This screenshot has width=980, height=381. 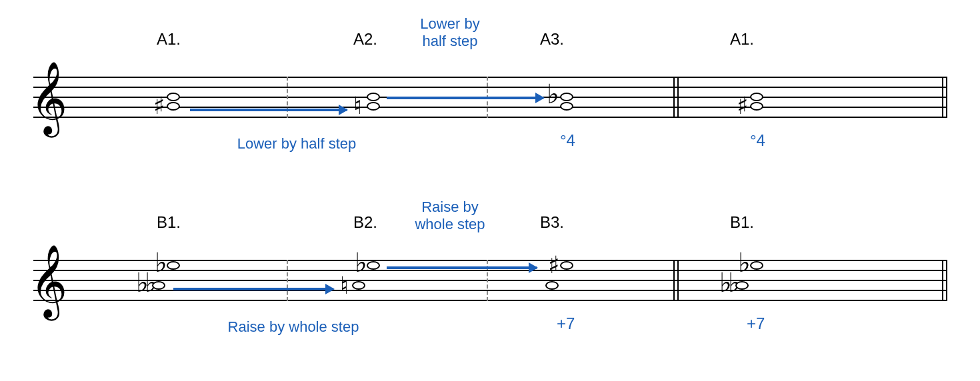 What do you see at coordinates (742, 39) in the screenshot?
I see `label-a1b: A1.` at bounding box center [742, 39].